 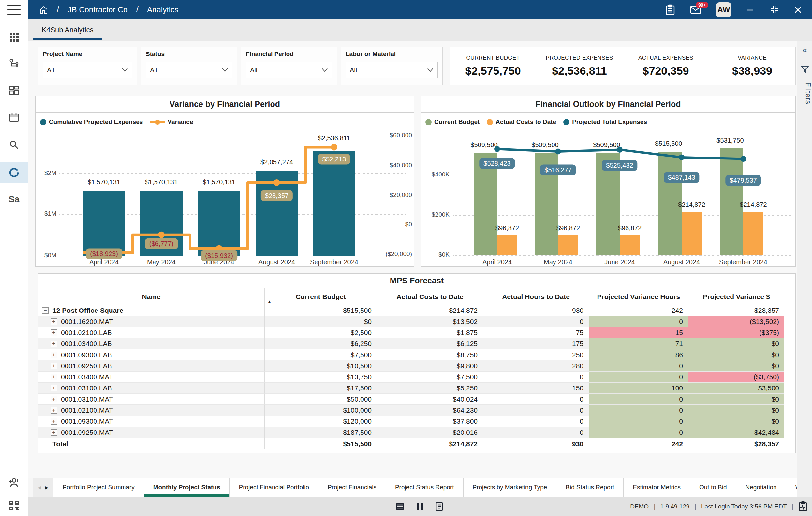 What do you see at coordinates (590, 487) in the screenshot?
I see `report-tab-bid-status-report: Bid Status Report` at bounding box center [590, 487].